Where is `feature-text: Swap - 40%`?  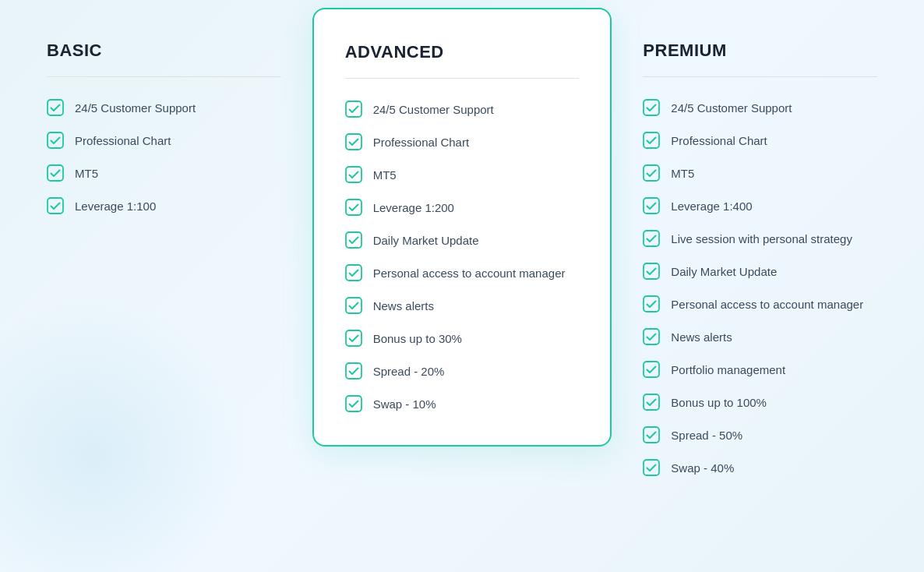 feature-text: Swap - 40% is located at coordinates (703, 468).